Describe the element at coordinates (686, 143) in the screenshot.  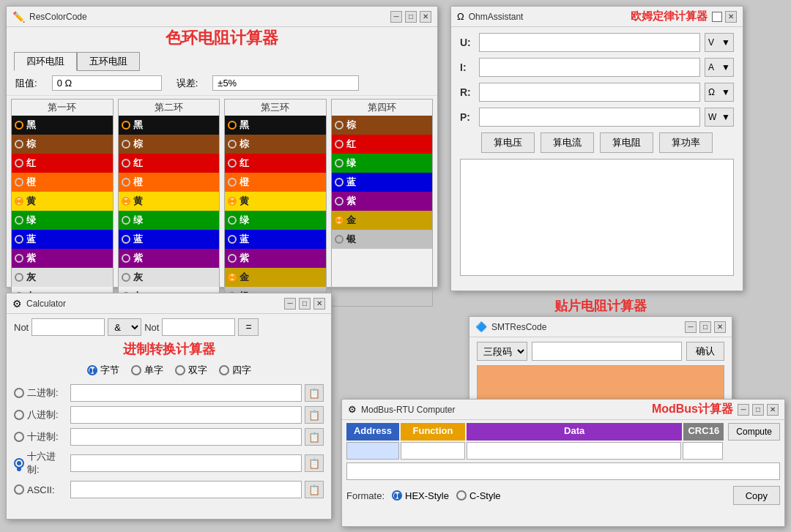
I see `ohm-power-btn: 算功率` at that location.